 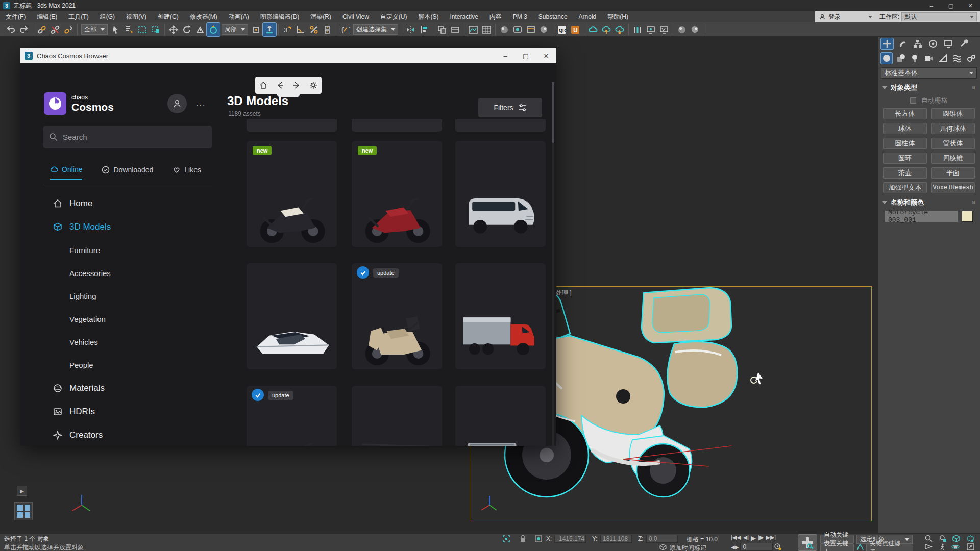 What do you see at coordinates (122, 204) in the screenshot?
I see `sidebar-item-home: Home` at bounding box center [122, 204].